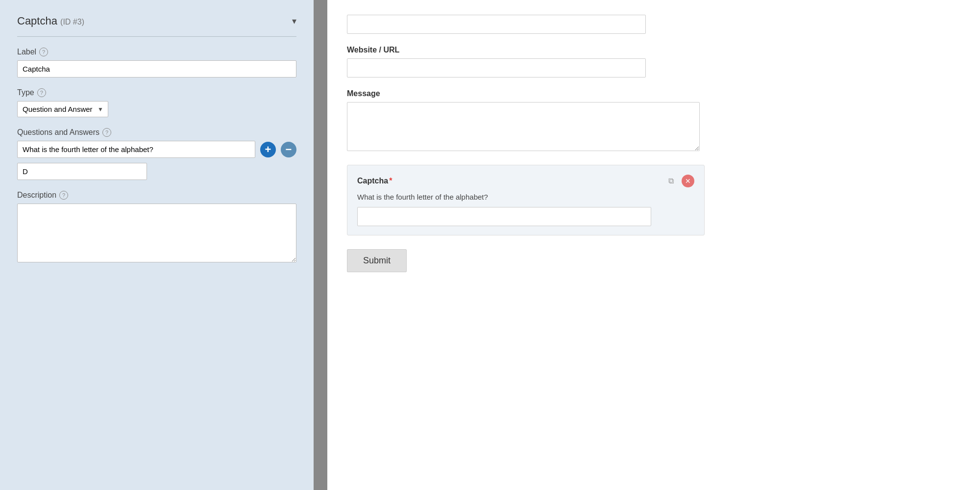 The width and height of the screenshot is (980, 490). I want to click on collapse-icon: ▾, so click(294, 21).